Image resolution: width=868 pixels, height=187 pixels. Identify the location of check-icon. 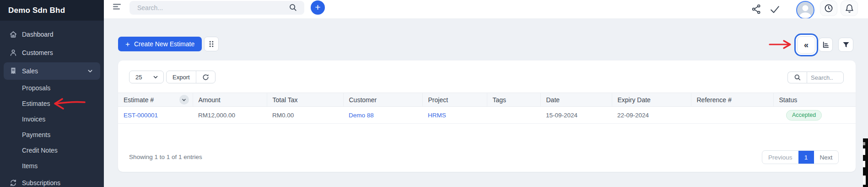
(775, 9).